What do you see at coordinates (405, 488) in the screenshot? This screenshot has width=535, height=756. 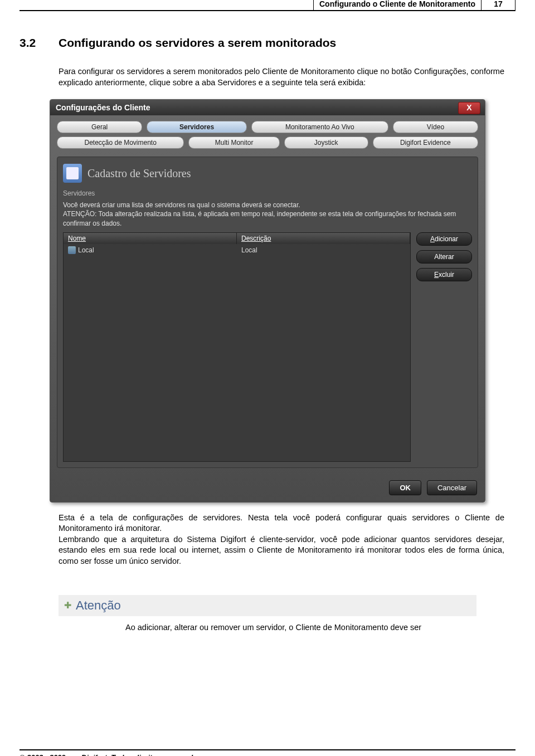 I see `ok-button: OK` at bounding box center [405, 488].